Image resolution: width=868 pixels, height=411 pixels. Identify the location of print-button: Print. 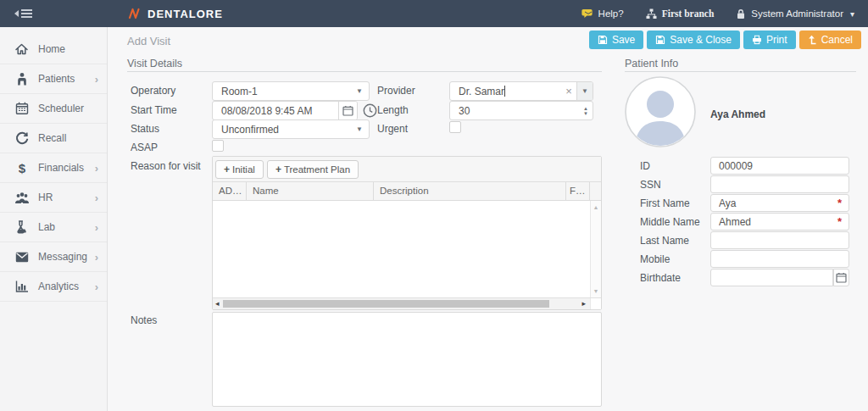
(770, 40).